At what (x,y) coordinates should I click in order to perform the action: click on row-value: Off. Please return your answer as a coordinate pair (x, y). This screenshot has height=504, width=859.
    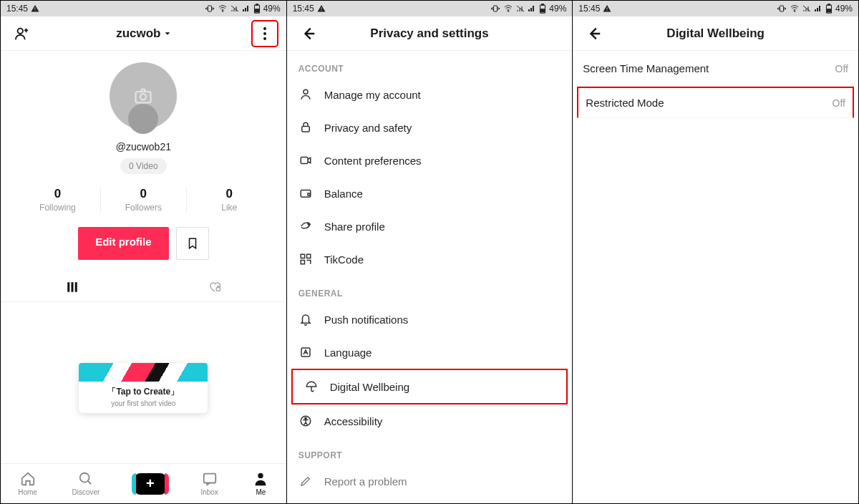
    Looking at the image, I should click on (842, 69).